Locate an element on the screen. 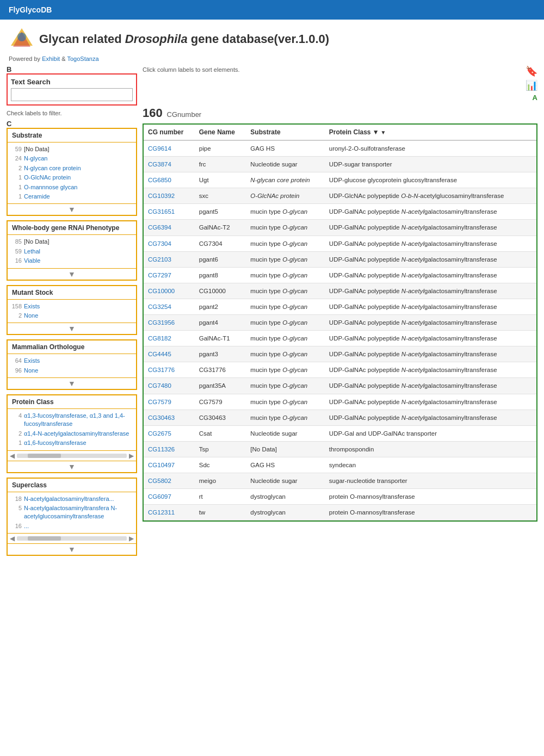  cell-cg-number: CG7579 is located at coordinates (169, 401).